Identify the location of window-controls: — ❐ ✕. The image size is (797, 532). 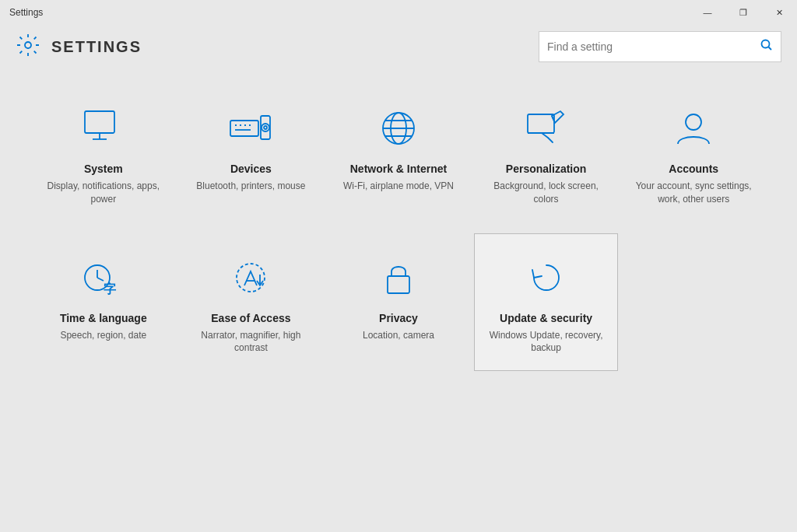
(743, 12).